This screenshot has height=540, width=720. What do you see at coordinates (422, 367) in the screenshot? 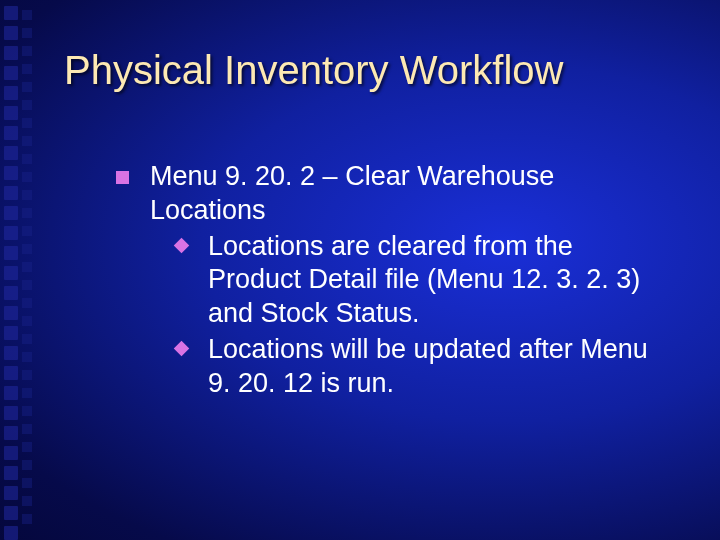
I see `bullet-level2: Locations will be updated after Menu 9. …` at bounding box center [422, 367].